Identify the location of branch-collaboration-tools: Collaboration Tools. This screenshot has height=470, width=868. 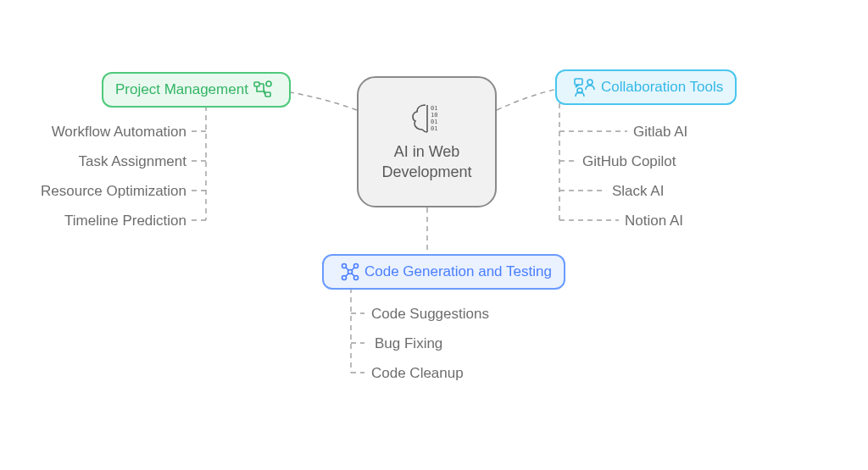
(646, 87).